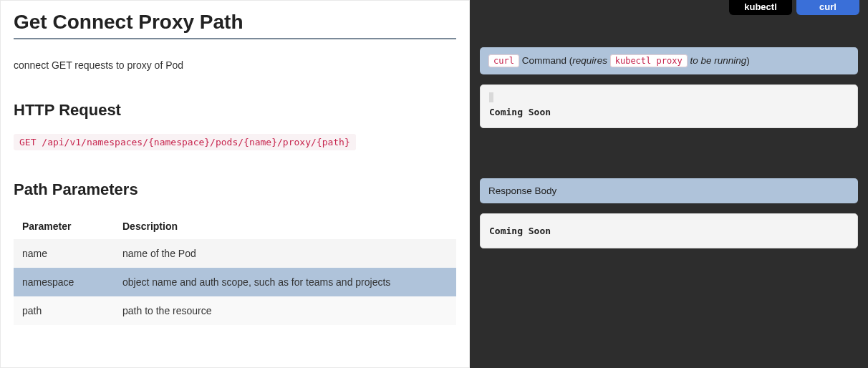 The image size is (868, 368). I want to click on param-cell: name, so click(64, 253).